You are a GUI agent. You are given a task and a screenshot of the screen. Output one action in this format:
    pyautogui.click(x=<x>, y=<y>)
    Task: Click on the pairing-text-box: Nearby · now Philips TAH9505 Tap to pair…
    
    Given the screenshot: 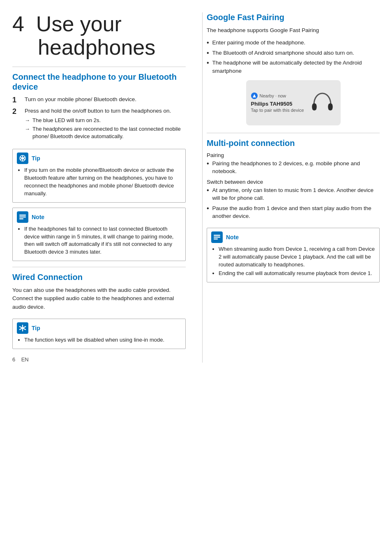 What is the action you would take?
    pyautogui.click(x=278, y=103)
    